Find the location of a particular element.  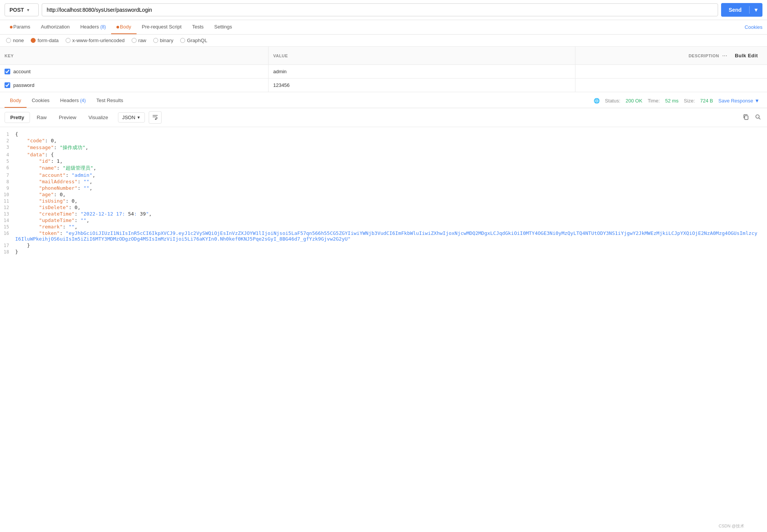

response-status: 🌐 Status: 200 OK Time: 52 ms Size: 724 B… is located at coordinates (678, 101).